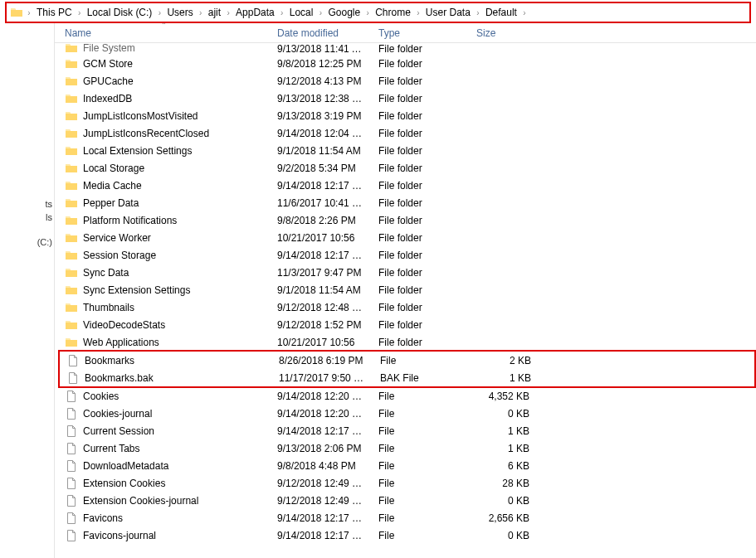 This screenshot has width=756, height=558. Describe the element at coordinates (214, 12) in the screenshot. I see `breadcrumb-item: ajit` at that location.